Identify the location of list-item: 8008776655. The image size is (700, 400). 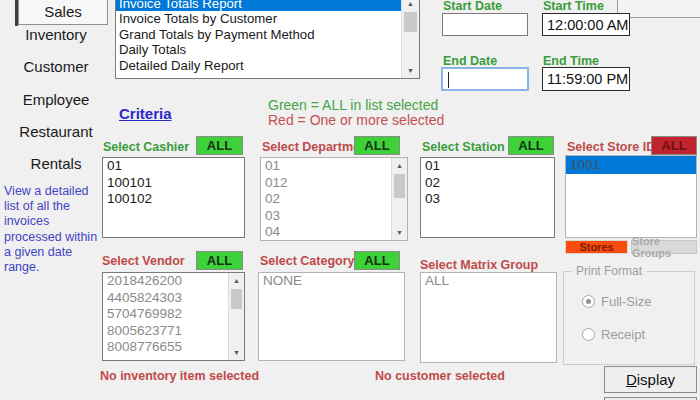
(174, 348).